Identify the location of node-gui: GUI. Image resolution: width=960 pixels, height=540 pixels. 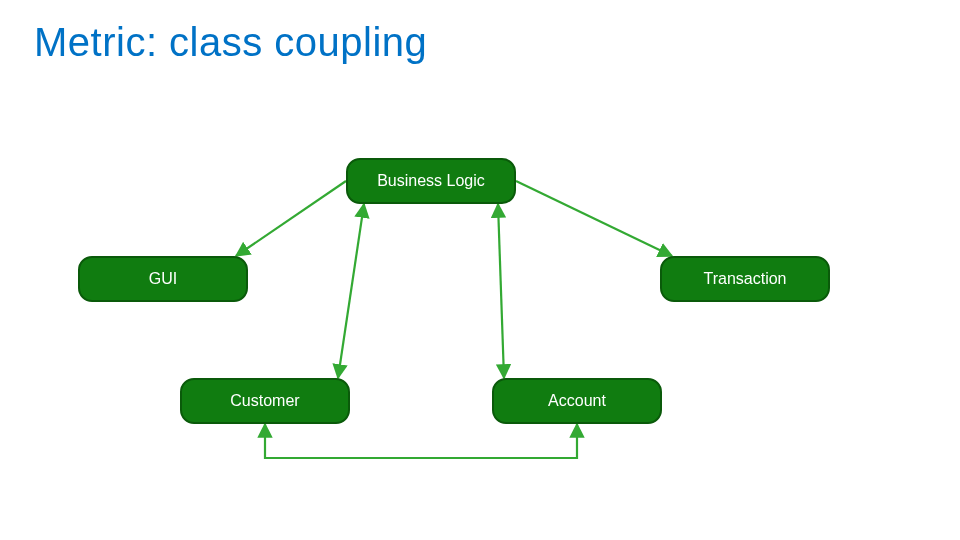
(163, 279).